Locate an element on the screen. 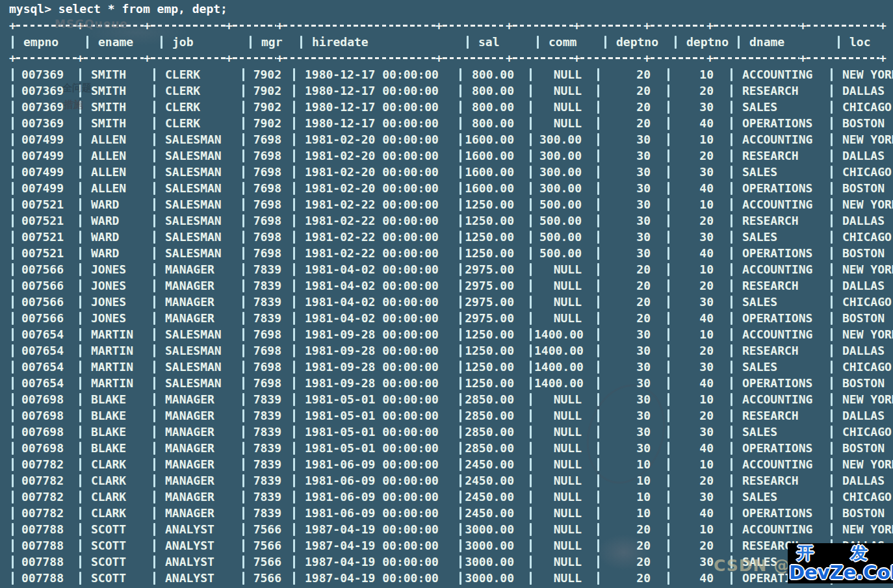 The height and width of the screenshot is (588, 893). table-cell: 40 is located at coordinates (700, 188).